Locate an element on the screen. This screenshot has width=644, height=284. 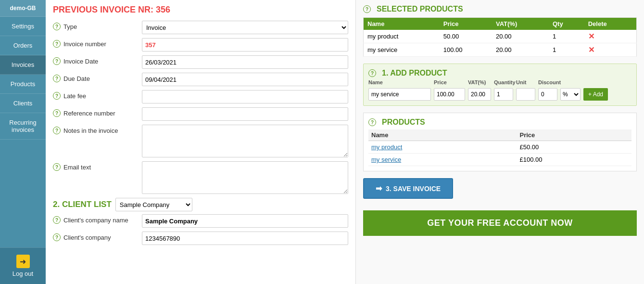
late-fee-help-icon: ? is located at coordinates (57, 96).